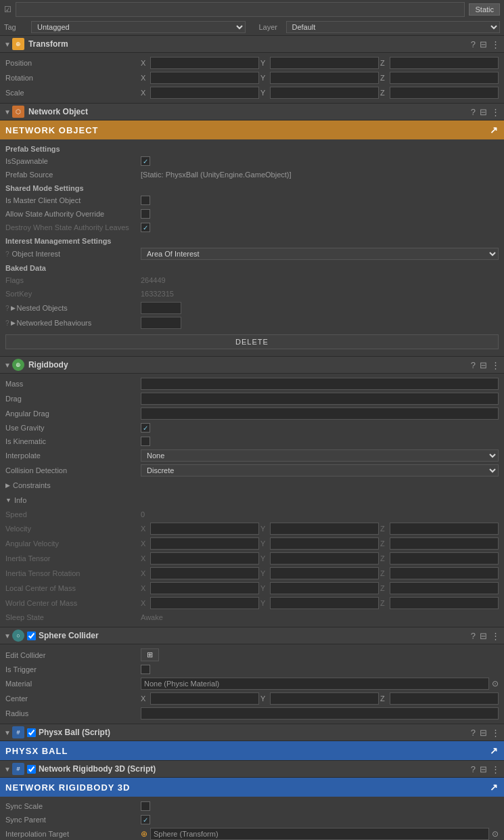 Image resolution: width=504 pixels, height=840 pixels. I want to click on network-object-settings-icon: ⊟, so click(483, 112).